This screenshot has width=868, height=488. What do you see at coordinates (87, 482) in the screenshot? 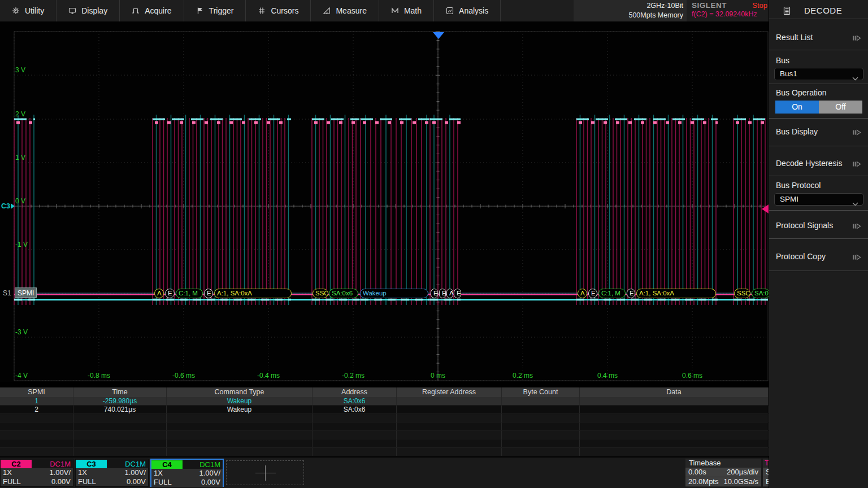
I see `channel-bandwidth: FULL` at bounding box center [87, 482].